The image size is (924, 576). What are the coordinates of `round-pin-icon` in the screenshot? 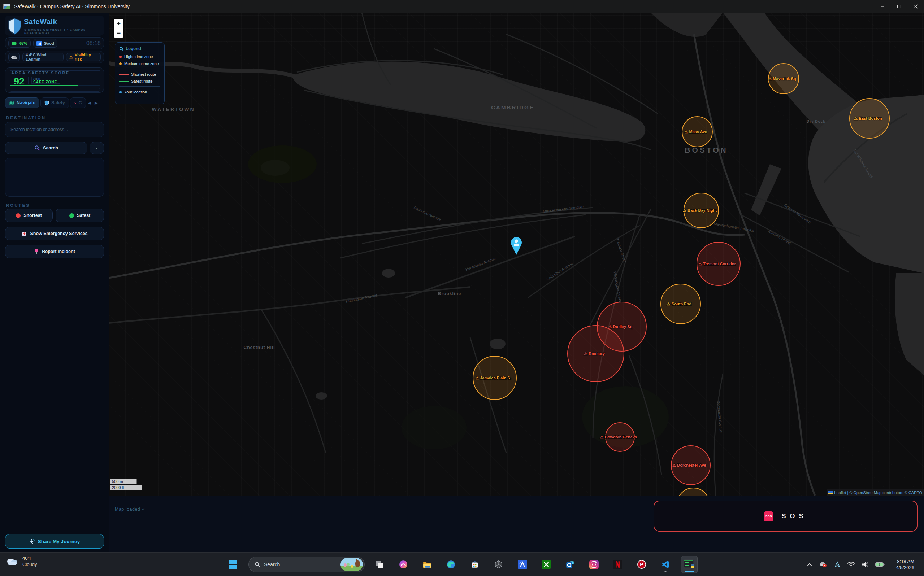 It's located at (37, 252).